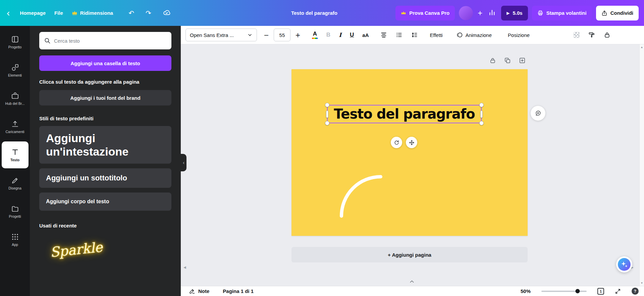 This screenshot has width=644, height=296. What do you see at coordinates (250, 35) in the screenshot?
I see `chevron-down-icon` at bounding box center [250, 35].